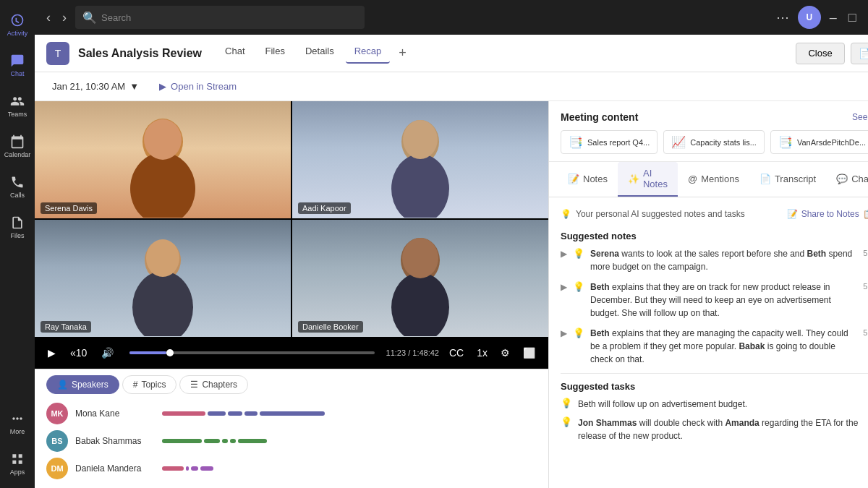  What do you see at coordinates (723, 404) in the screenshot?
I see `task-text-1: Beth will follow up on advertisement bud…` at bounding box center [723, 404].